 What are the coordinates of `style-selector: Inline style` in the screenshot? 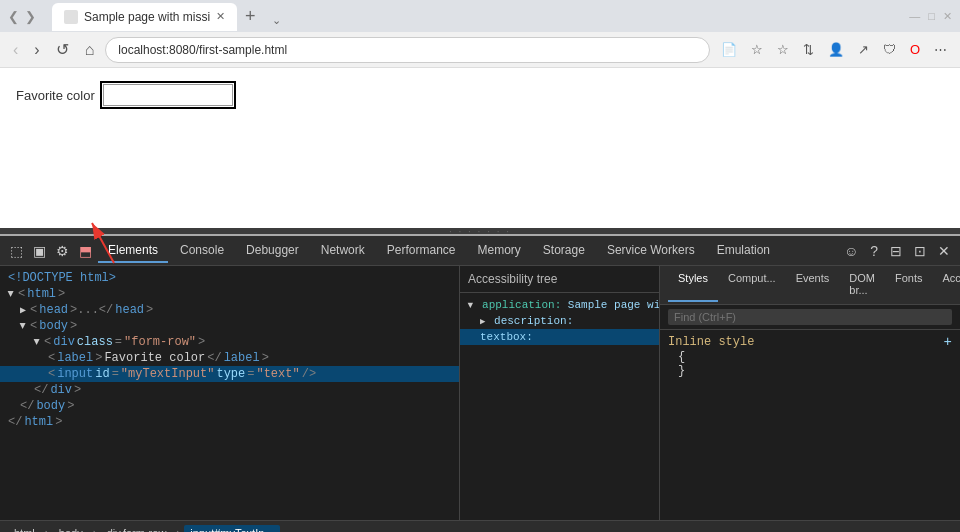 It's located at (711, 342).